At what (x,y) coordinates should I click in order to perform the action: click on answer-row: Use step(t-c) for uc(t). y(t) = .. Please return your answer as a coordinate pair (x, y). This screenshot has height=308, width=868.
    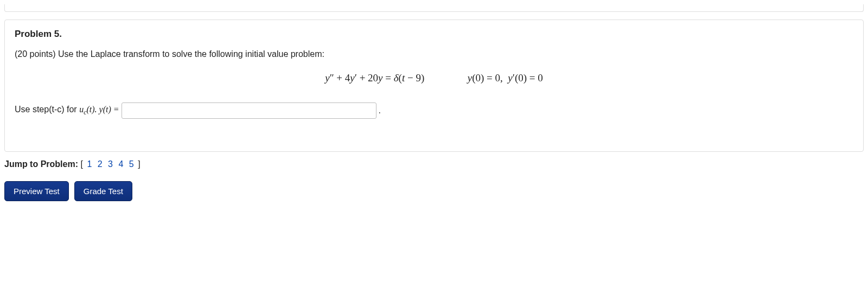
    Looking at the image, I should click on (434, 111).